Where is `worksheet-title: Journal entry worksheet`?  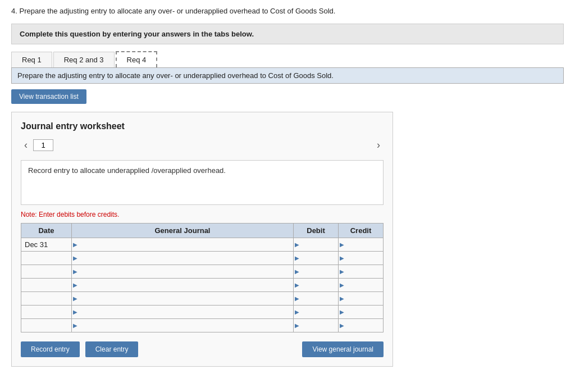 worksheet-title: Journal entry worksheet is located at coordinates (202, 126).